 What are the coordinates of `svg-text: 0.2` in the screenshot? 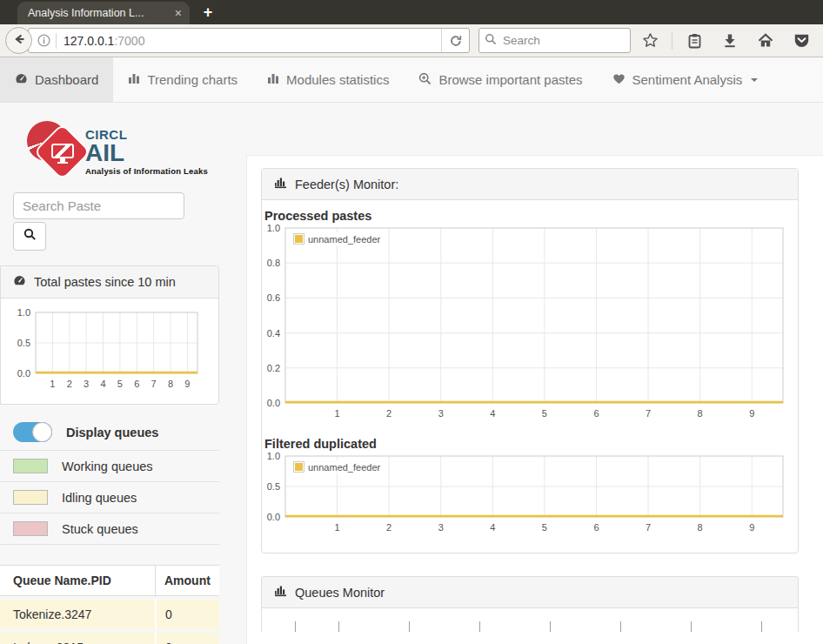 It's located at (273, 368).